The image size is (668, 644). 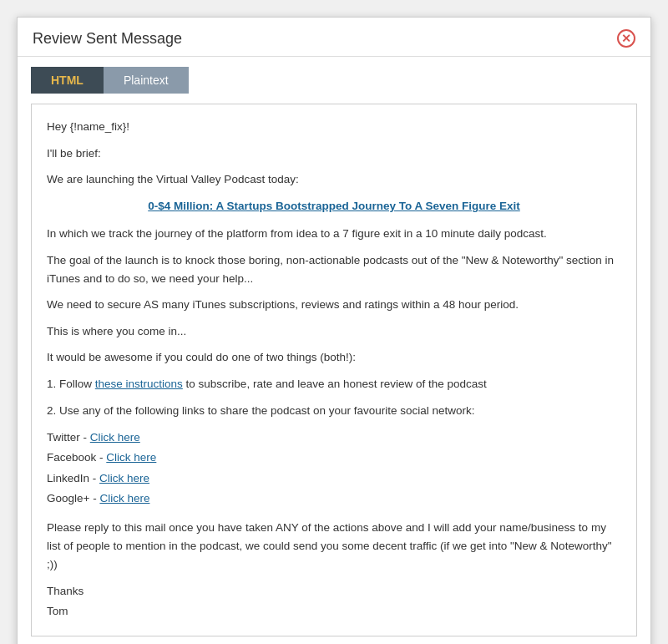 What do you see at coordinates (73, 498) in the screenshot?
I see `googleplus-label: Google+ -` at bounding box center [73, 498].